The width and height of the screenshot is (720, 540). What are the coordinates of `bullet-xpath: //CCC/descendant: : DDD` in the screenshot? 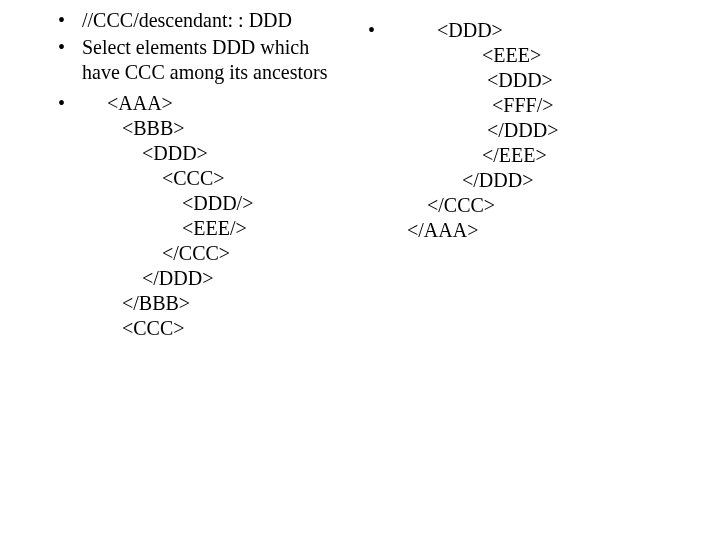 It's located at (200, 20).